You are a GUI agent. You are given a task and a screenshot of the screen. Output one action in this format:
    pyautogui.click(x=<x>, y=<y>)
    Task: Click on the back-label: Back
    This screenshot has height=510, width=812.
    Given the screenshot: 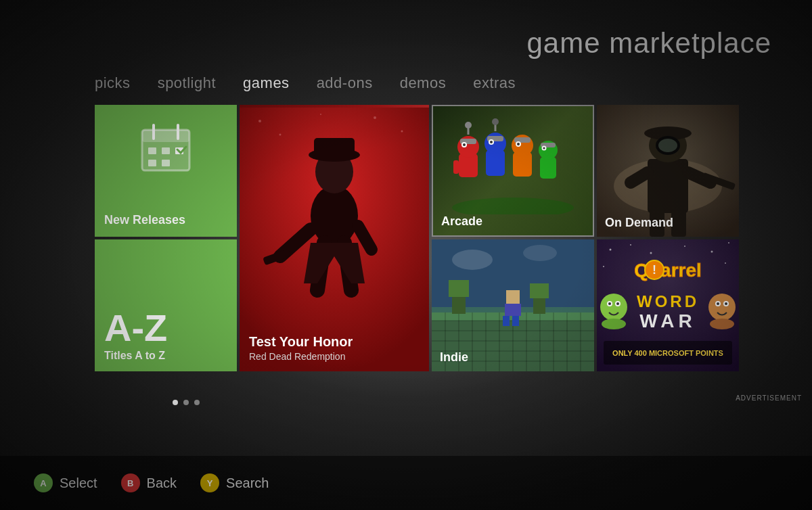 What is the action you would take?
    pyautogui.click(x=162, y=483)
    